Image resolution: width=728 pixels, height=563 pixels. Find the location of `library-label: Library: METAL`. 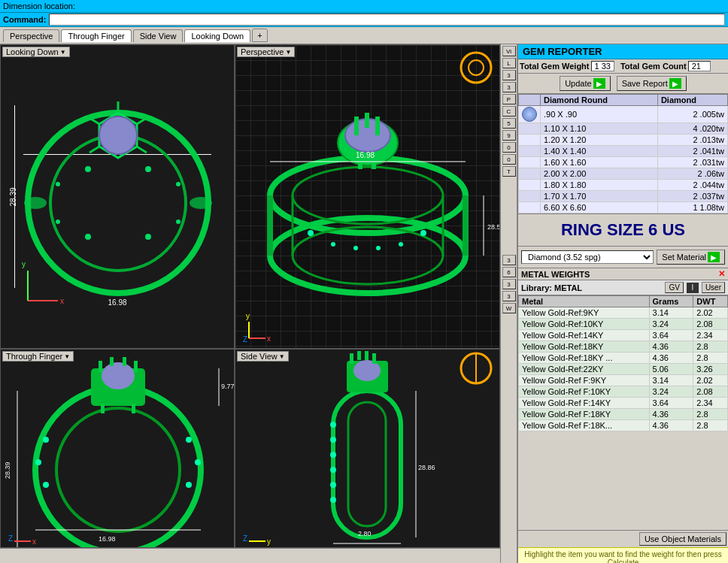

library-label: Library: METAL is located at coordinates (552, 288).